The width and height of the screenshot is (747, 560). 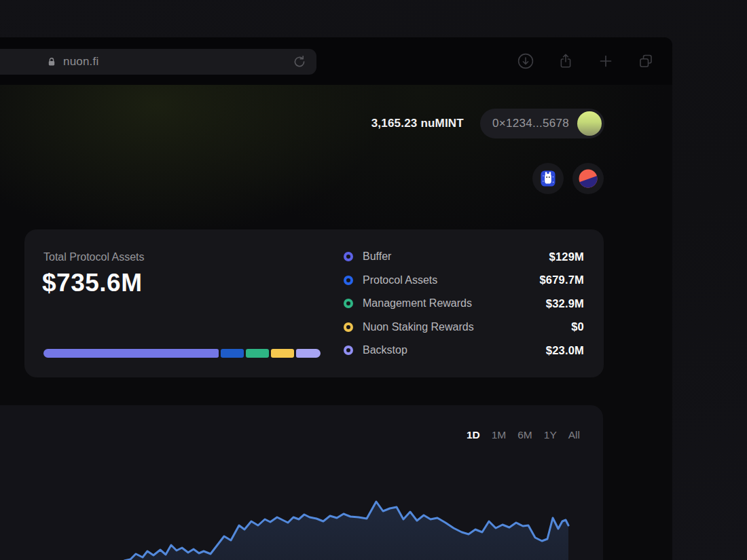 What do you see at coordinates (258, 353) in the screenshot?
I see `bar-segment-management-rewards` at bounding box center [258, 353].